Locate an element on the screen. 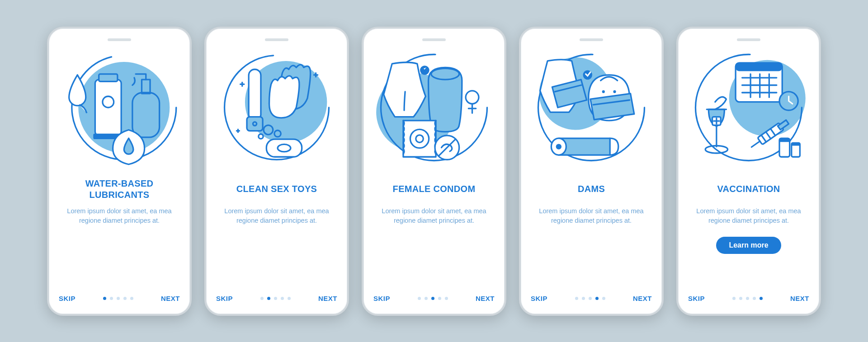  phone-mockup: Dams Lorem ipsum dolor sit amet, ea mea … is located at coordinates (591, 171).